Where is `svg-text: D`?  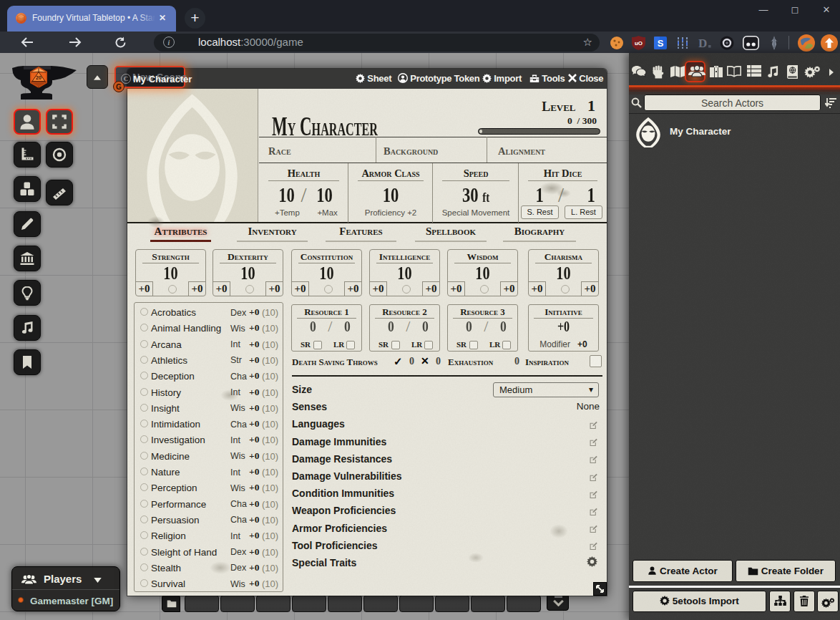 svg-text: D is located at coordinates (703, 43).